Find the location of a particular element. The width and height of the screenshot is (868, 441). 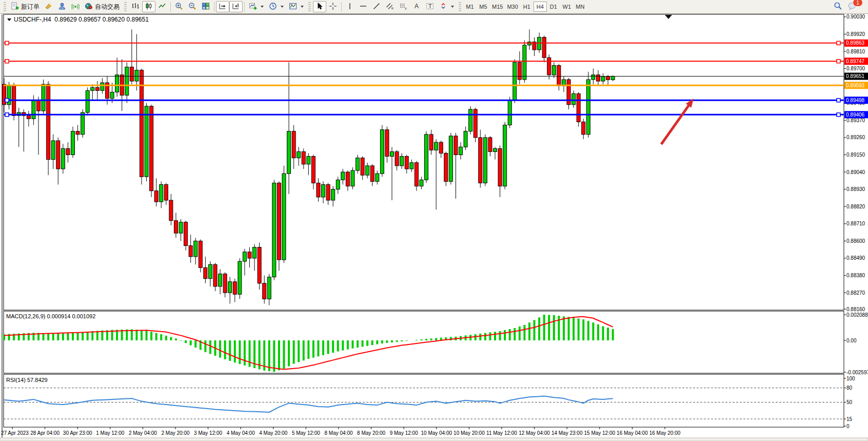

time-tick-label: 16 May 20:00 is located at coordinates (665, 433).